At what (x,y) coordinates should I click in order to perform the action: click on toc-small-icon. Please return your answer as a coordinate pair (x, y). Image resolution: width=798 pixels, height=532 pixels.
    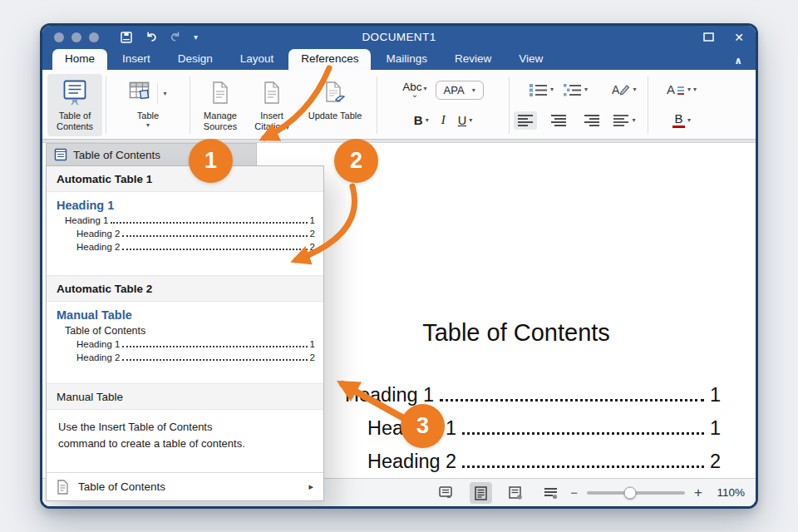
    Looking at the image, I should click on (61, 155).